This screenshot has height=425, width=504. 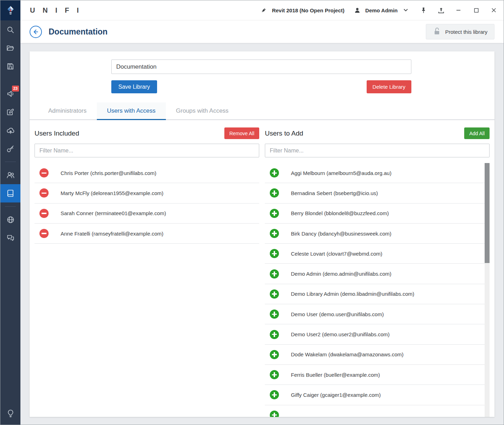 What do you see at coordinates (335, 375) in the screenshot?
I see `user-label: Ferris Bueller (bueller@example.com)` at bounding box center [335, 375].